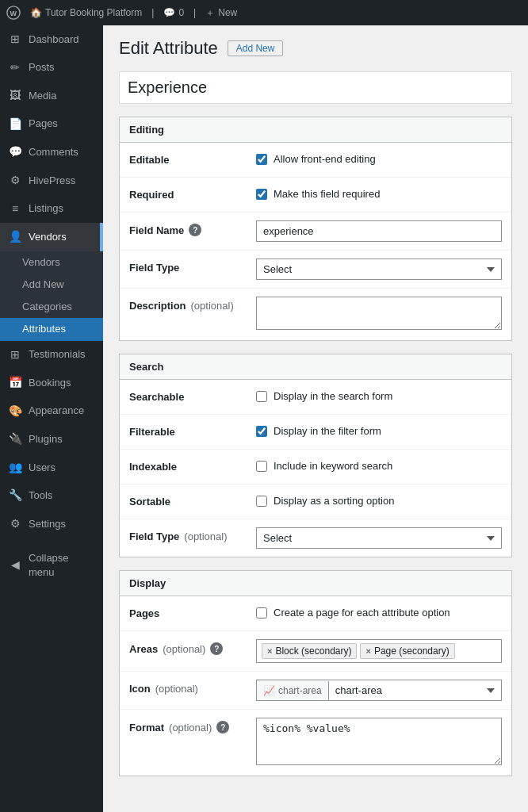 This screenshot has width=528, height=812. What do you see at coordinates (52, 307) in the screenshot?
I see `sidebar-item-categories: Categories` at bounding box center [52, 307].